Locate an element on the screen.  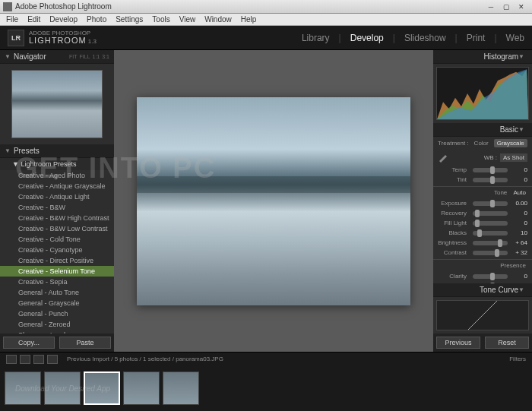
paste-button: Paste is located at coordinates (85, 343).